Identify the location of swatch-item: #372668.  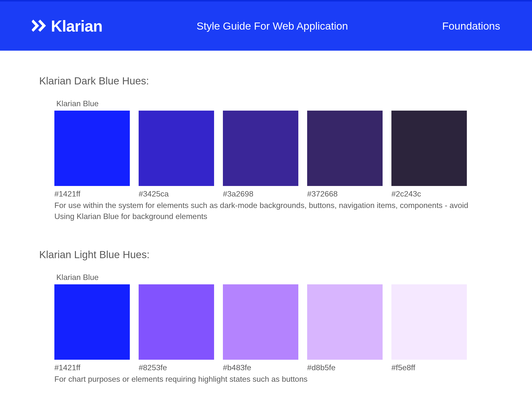
(345, 155).